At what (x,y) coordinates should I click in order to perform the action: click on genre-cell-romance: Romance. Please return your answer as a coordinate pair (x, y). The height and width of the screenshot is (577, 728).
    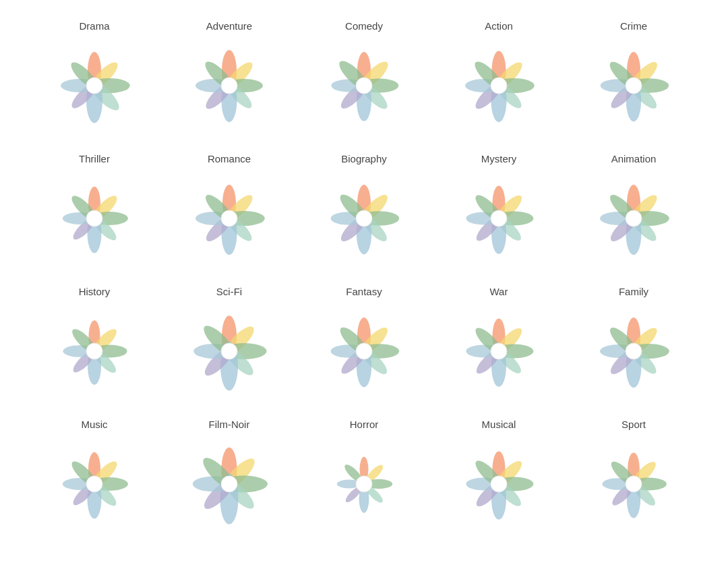
    Looking at the image, I should click on (229, 209).